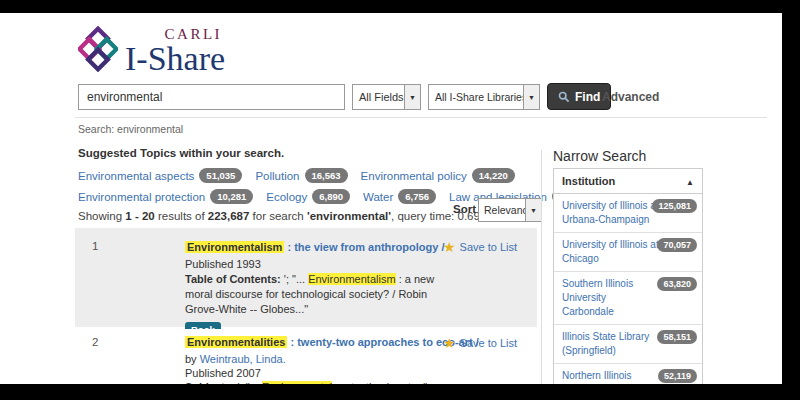 The height and width of the screenshot is (400, 800). Describe the element at coordinates (152, 50) in the screenshot. I see `carli-ishare-logo: CARLI I-Share` at that location.